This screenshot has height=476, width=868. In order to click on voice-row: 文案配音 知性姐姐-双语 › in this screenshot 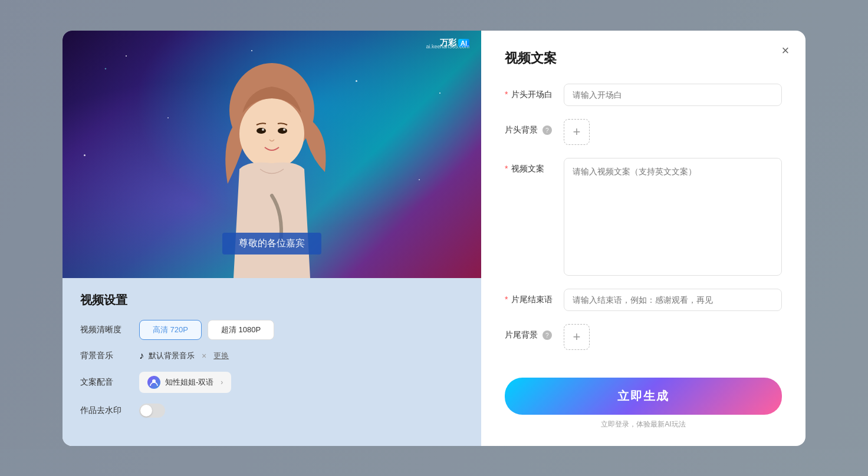, I will do `click(272, 382)`.